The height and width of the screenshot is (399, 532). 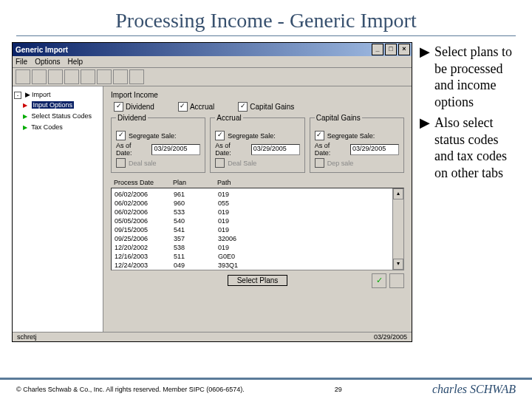 What do you see at coordinates (257, 239) in the screenshot?
I see `table-row: 09/25/200635732006` at bounding box center [257, 239].